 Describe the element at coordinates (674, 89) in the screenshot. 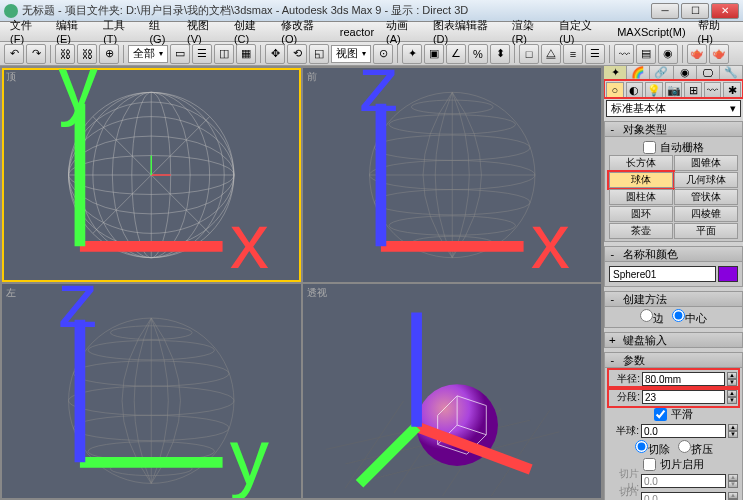

I see `create-subtabs: ○ ◐ 💡 📷 ⊞ 〰 ✱` at that location.